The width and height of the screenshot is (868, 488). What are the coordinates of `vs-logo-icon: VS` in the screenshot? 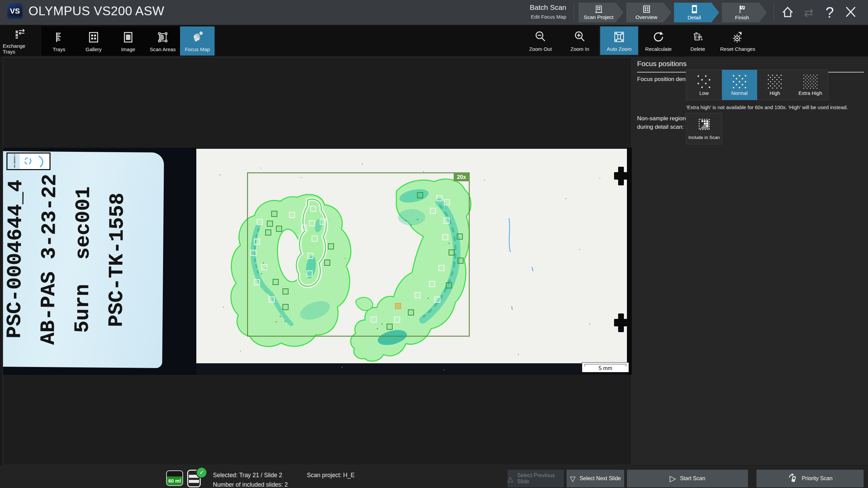 It's located at (15, 11).